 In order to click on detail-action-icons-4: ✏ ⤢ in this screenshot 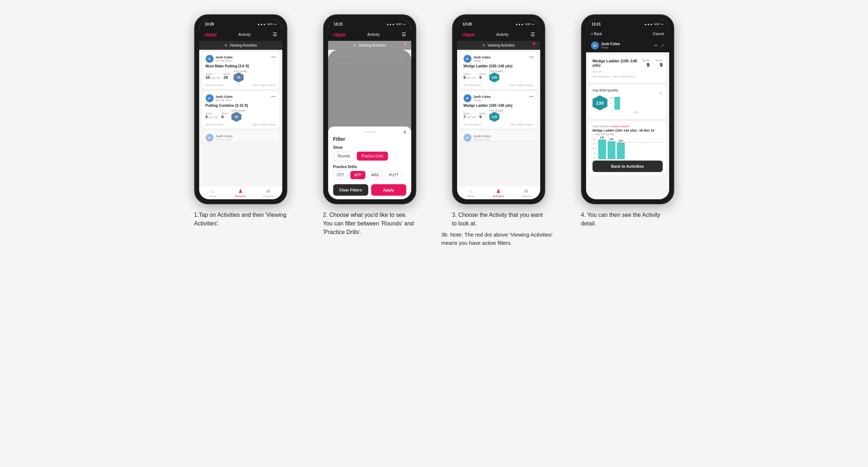, I will do `click(659, 46)`.